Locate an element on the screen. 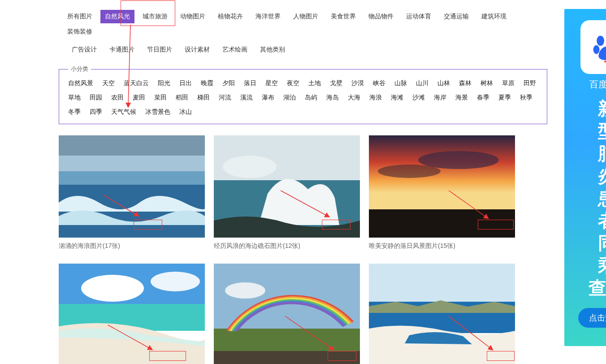  category-交通运输: 交通运输 is located at coordinates (456, 17).